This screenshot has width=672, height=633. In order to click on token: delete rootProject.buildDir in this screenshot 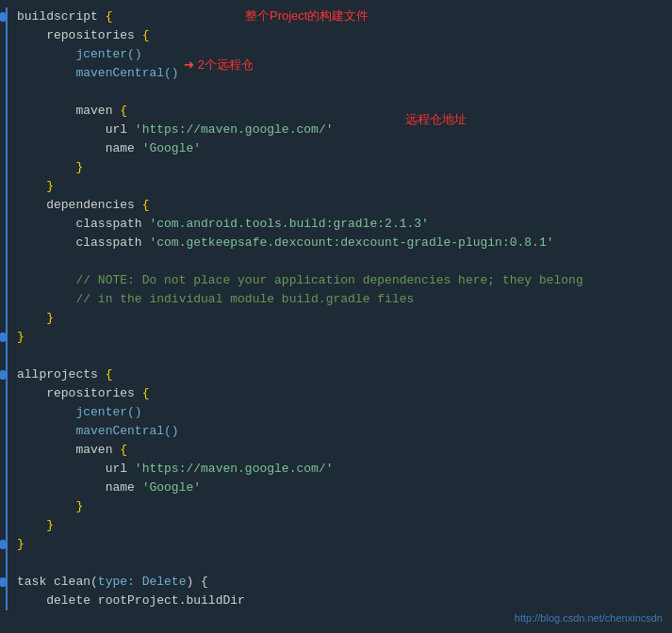, I will do `click(145, 601)`.